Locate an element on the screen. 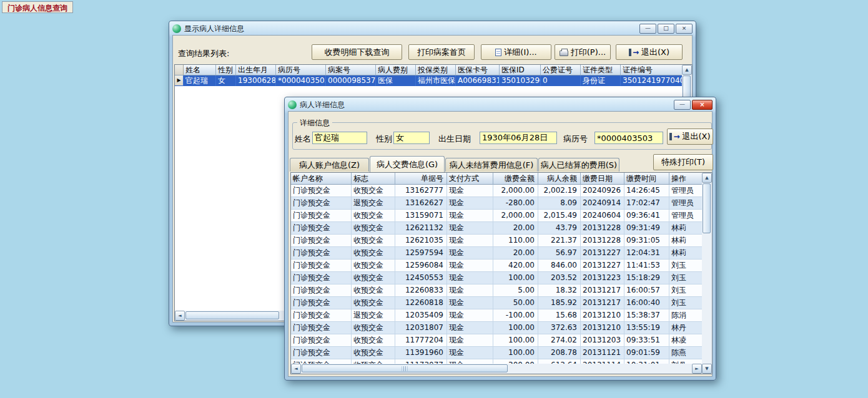  printer-icon is located at coordinates (564, 54).